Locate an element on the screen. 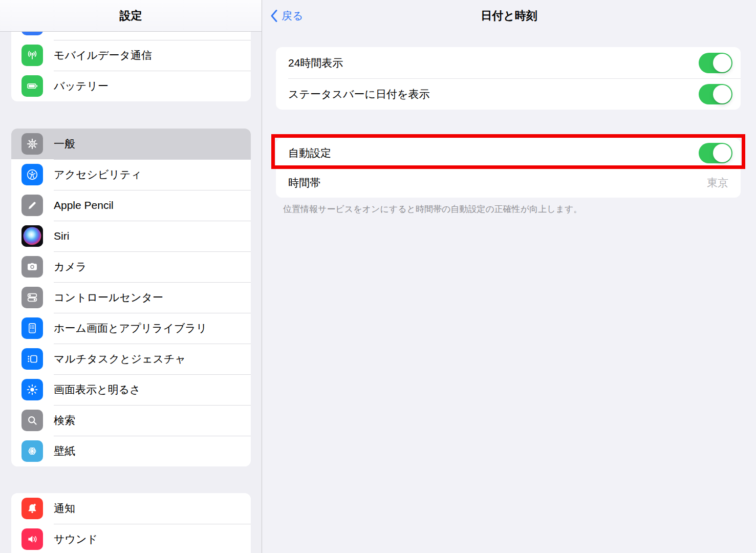 The height and width of the screenshot is (553, 756). settings-row: ステータスバーに日付を表示 is located at coordinates (508, 94).